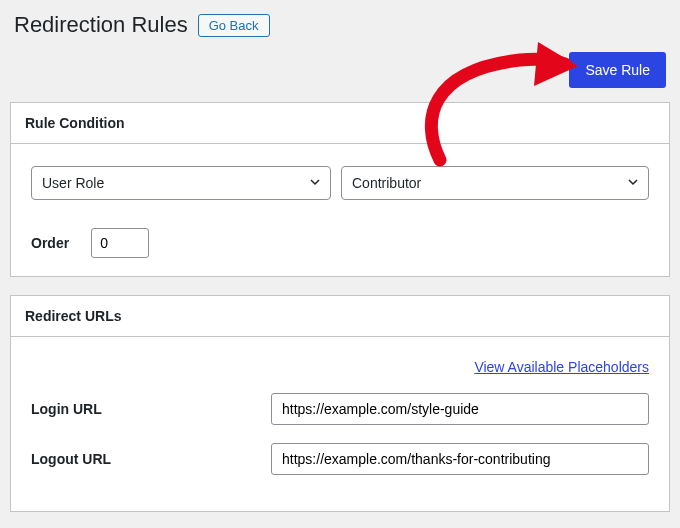 This screenshot has width=680, height=528. Describe the element at coordinates (120, 243) in the screenshot. I see `order-input` at that location.